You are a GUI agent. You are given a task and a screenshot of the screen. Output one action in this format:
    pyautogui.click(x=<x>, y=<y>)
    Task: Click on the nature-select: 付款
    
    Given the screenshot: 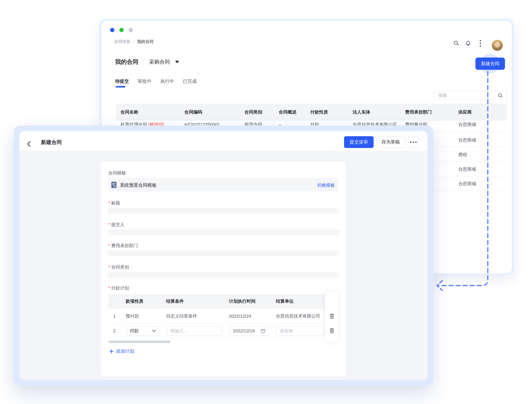 What is the action you would take?
    pyautogui.click(x=143, y=331)
    